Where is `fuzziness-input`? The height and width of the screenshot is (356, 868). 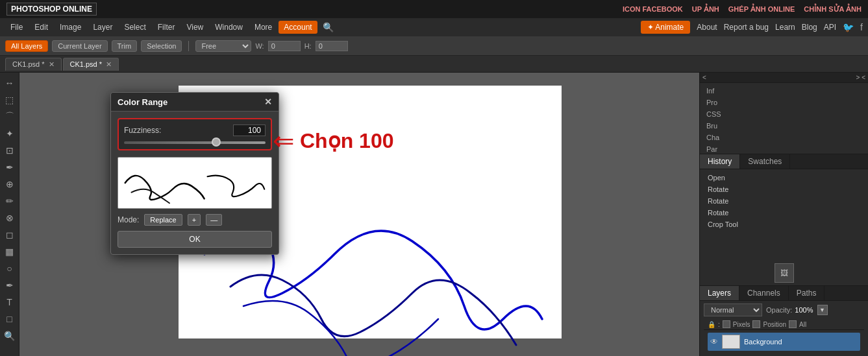 fuzziness-input is located at coordinates (249, 130).